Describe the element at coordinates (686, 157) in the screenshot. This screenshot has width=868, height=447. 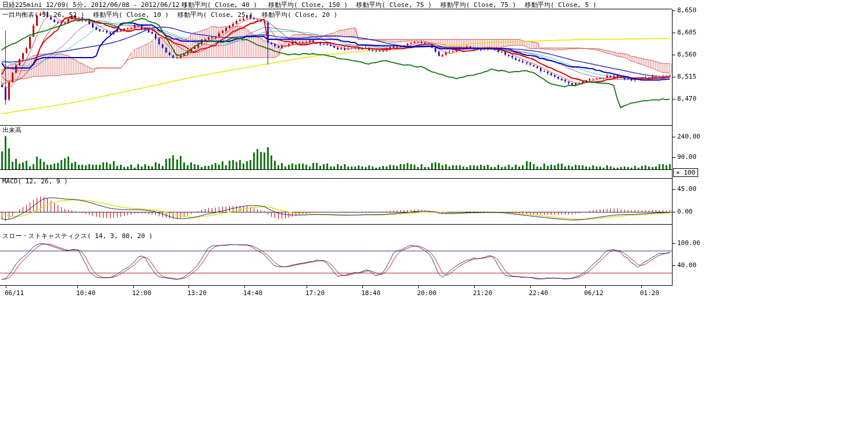
I see `volume-tick-90: 90.00` at that location.